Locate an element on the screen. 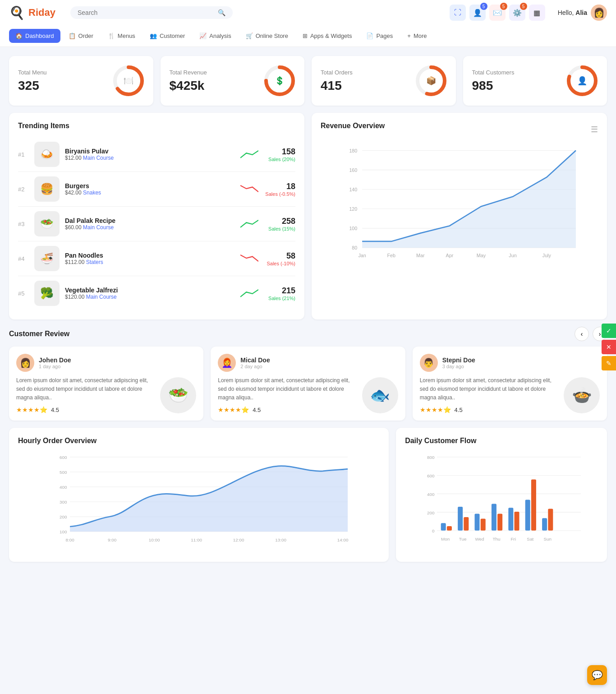 The height and width of the screenshot is (694, 616). search-input is located at coordinates (146, 13).